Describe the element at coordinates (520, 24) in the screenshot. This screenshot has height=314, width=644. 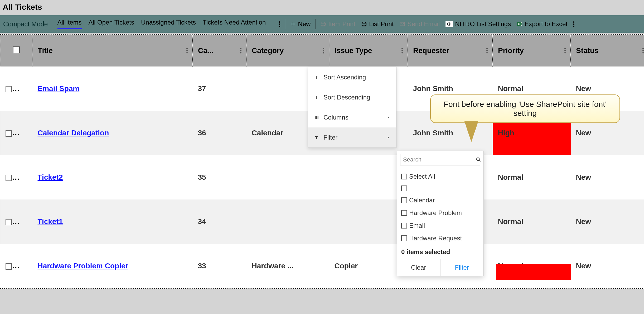
I see `excel-icon: X` at that location.